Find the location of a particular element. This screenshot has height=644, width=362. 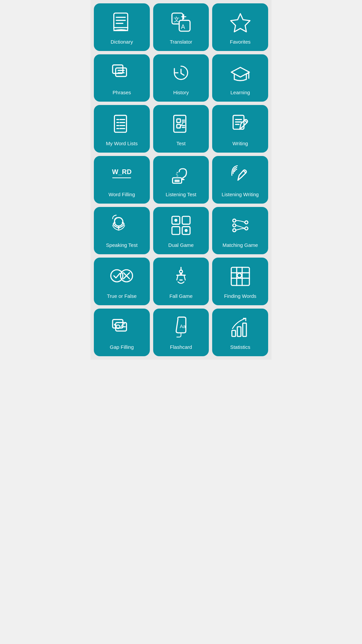

card-fall-game: Fall Game is located at coordinates (181, 281).